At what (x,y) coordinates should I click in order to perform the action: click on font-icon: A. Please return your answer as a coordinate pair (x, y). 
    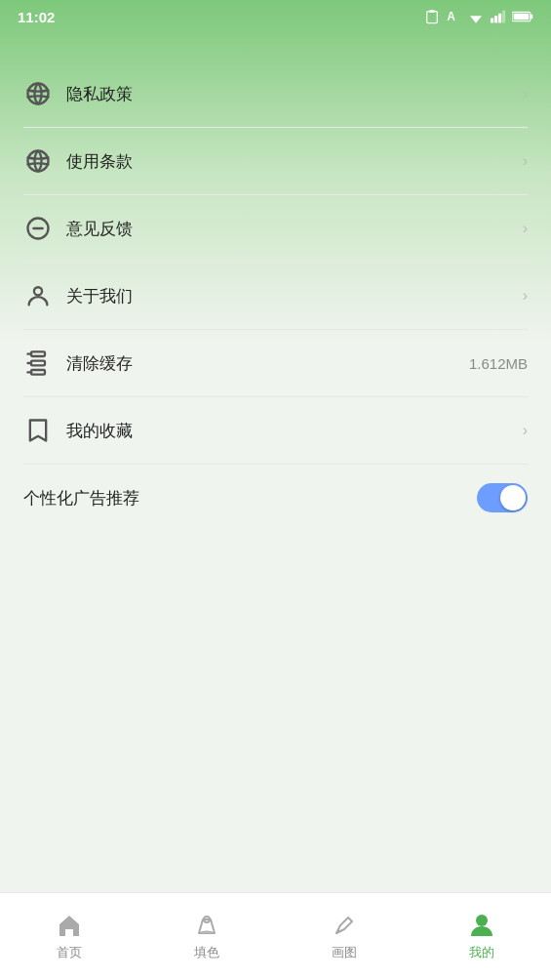
    Looking at the image, I should click on (453, 17).